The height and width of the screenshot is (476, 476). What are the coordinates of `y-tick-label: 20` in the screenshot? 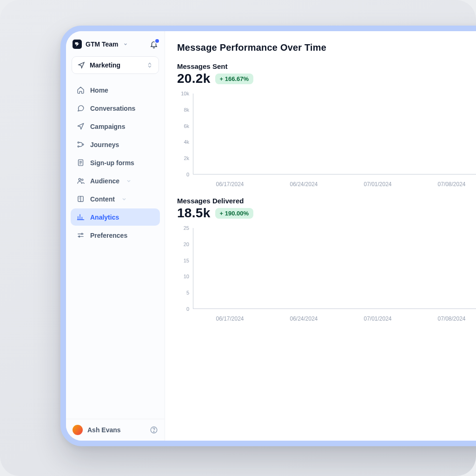 It's located at (186, 244).